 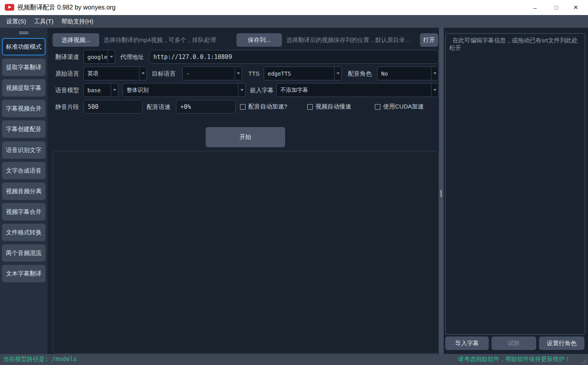 I want to click on open-button: 打开, so click(x=429, y=40).